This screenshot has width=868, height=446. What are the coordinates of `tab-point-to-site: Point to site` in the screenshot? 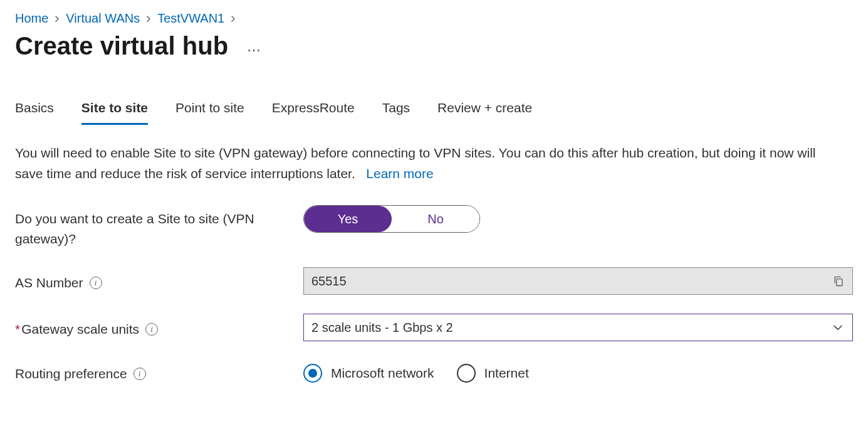 It's located at (210, 112).